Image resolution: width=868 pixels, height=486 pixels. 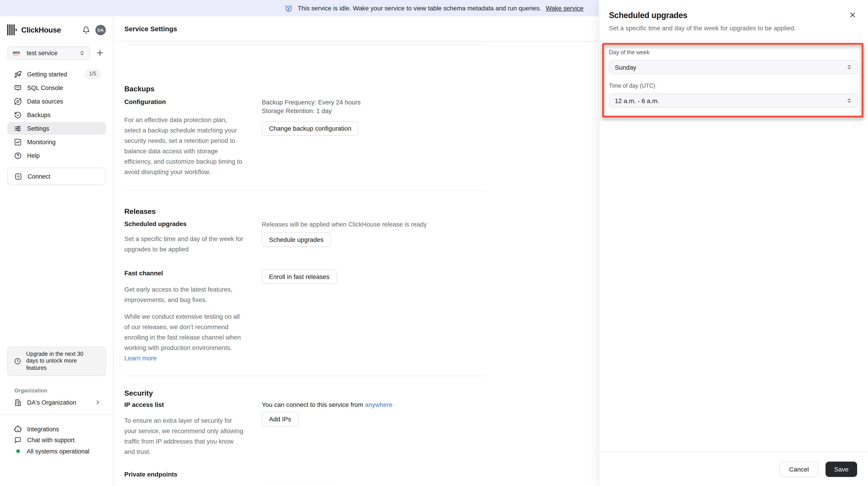 I want to click on system-status-label: All systems operational, so click(x=58, y=451).